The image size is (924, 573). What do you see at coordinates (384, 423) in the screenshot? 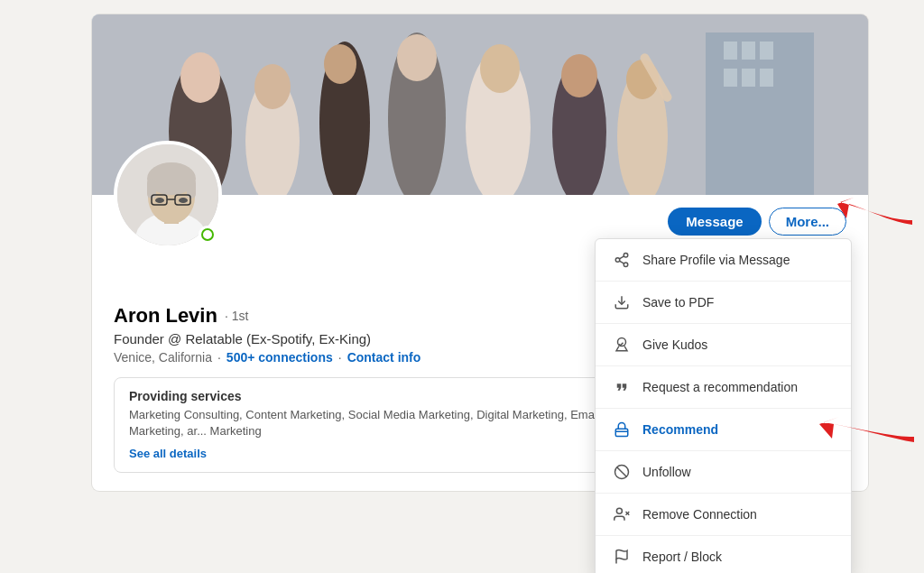
I see `services-list: Marketing Consulting, Content Marketing,…` at bounding box center [384, 423].